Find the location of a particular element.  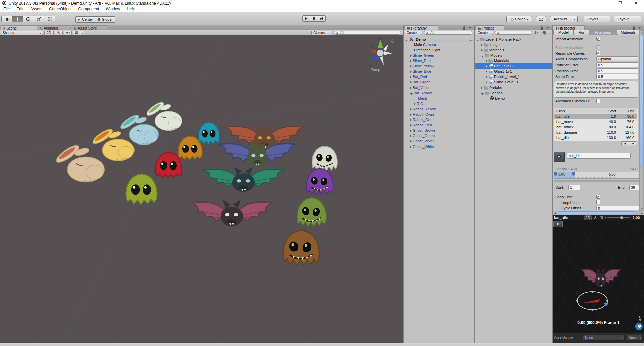

project-item-demo: Demo is located at coordinates (514, 98).